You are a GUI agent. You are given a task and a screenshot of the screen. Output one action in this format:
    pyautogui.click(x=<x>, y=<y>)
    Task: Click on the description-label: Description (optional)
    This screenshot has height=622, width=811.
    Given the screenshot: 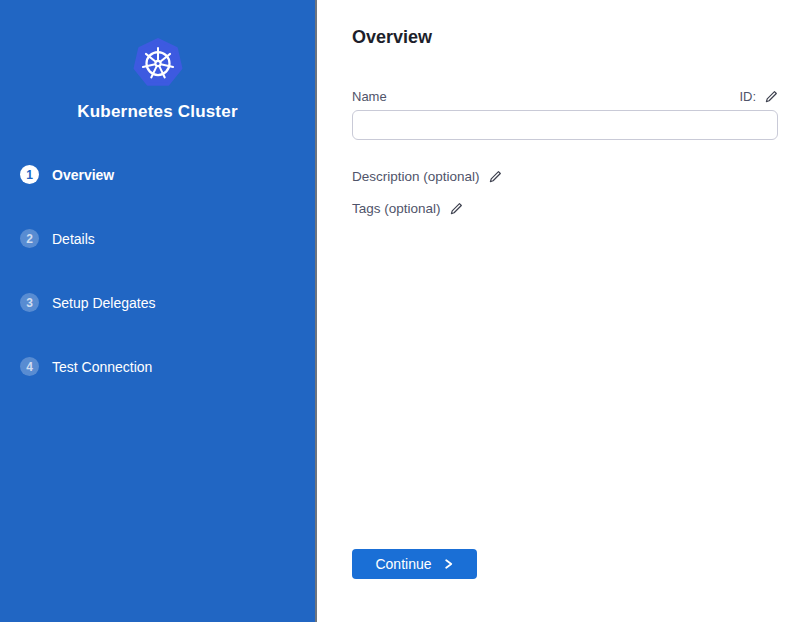 What is the action you would take?
    pyautogui.click(x=416, y=176)
    